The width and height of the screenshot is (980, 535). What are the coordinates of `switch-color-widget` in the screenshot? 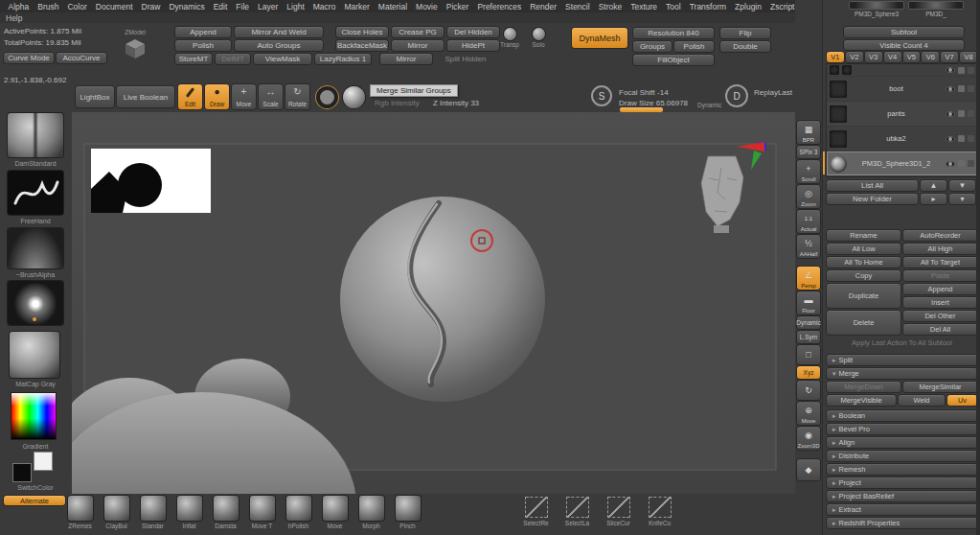 It's located at (33, 467).